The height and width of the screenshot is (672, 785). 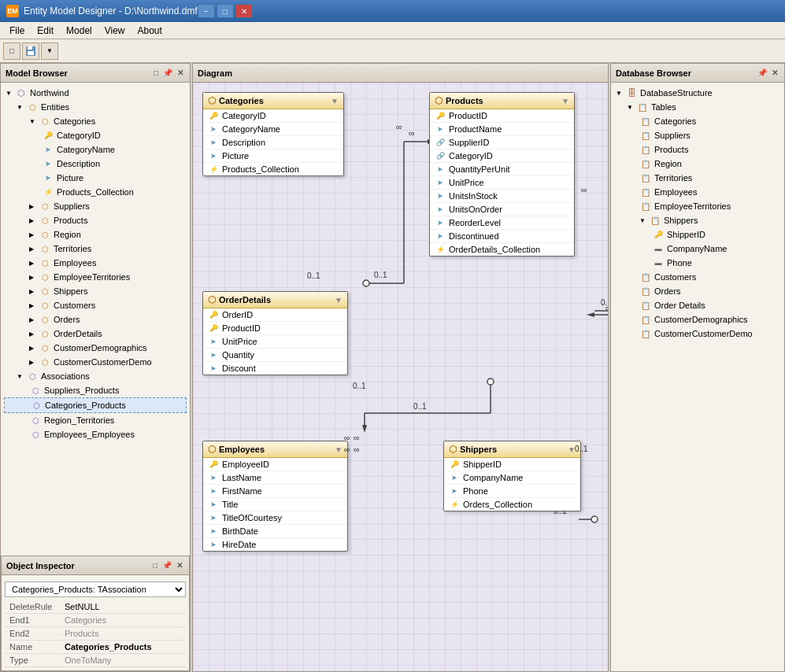 What do you see at coordinates (50, 51) in the screenshot?
I see `dropdown-button: ▼` at bounding box center [50, 51].